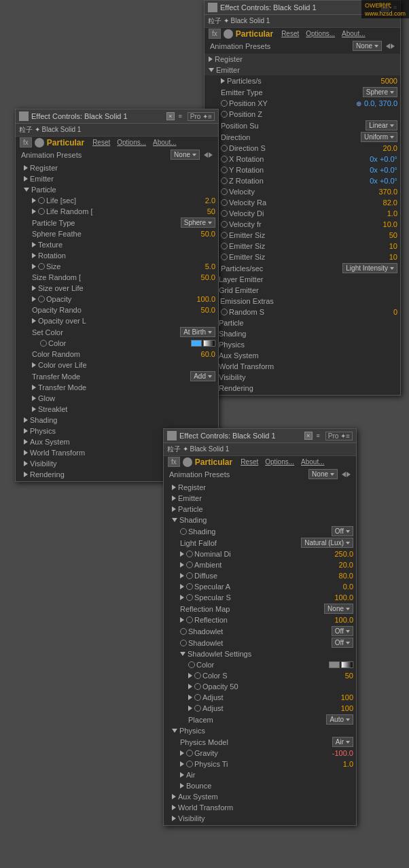 Image resolution: width=409 pixels, height=868 pixels. I want to click on register-section-1: Register, so click(302, 59).